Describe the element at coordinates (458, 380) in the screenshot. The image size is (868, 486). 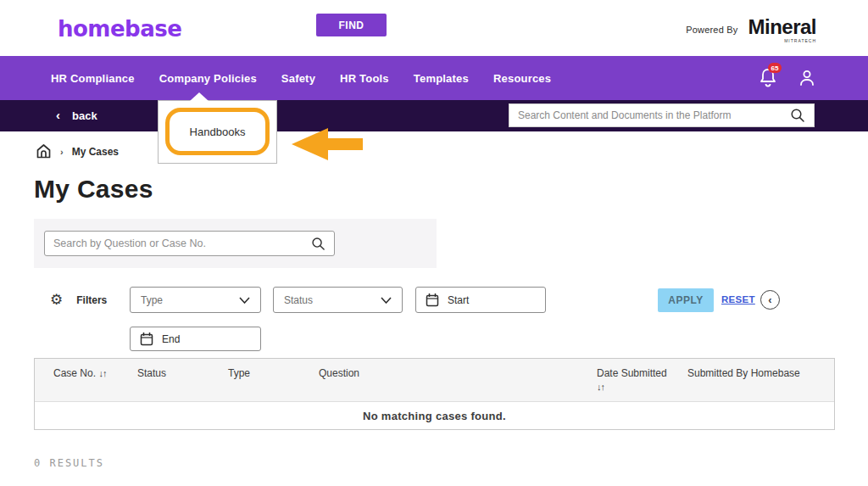
I see `col-header-question: Question` at that location.